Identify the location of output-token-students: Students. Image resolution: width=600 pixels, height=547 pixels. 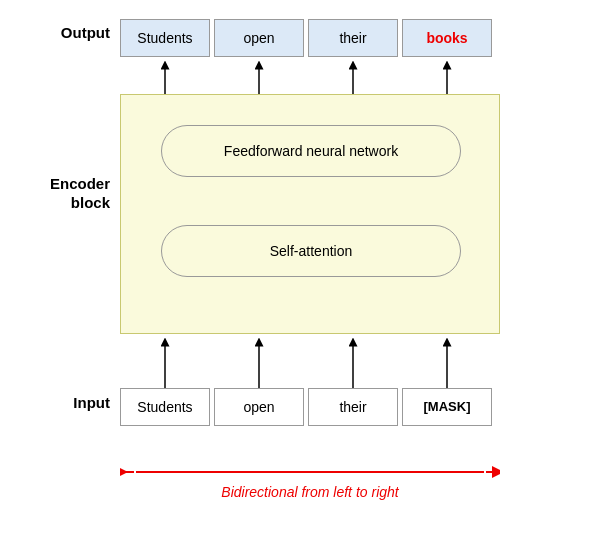
(165, 38).